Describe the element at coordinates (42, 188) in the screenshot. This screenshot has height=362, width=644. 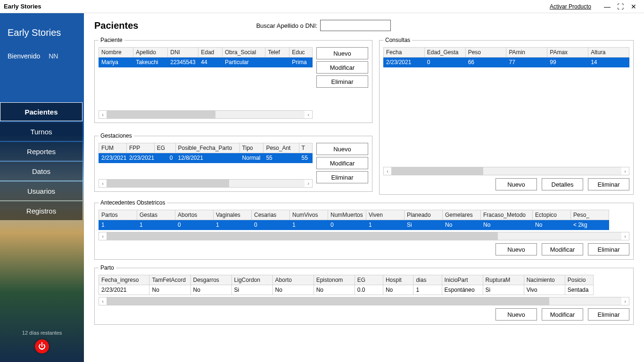
I see `sidebar: Early Stories Bienvenido NN Pacientes Tu…` at that location.